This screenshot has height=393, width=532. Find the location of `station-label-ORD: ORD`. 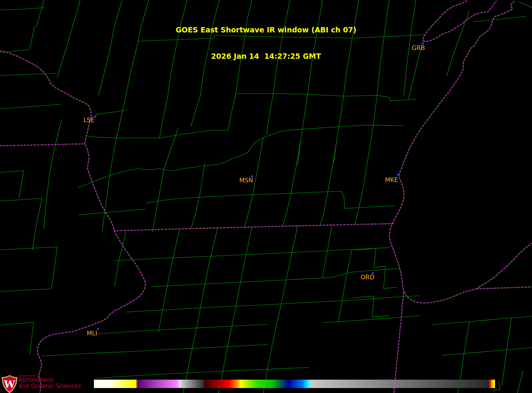

station-label-ORD: ORD is located at coordinates (368, 277).